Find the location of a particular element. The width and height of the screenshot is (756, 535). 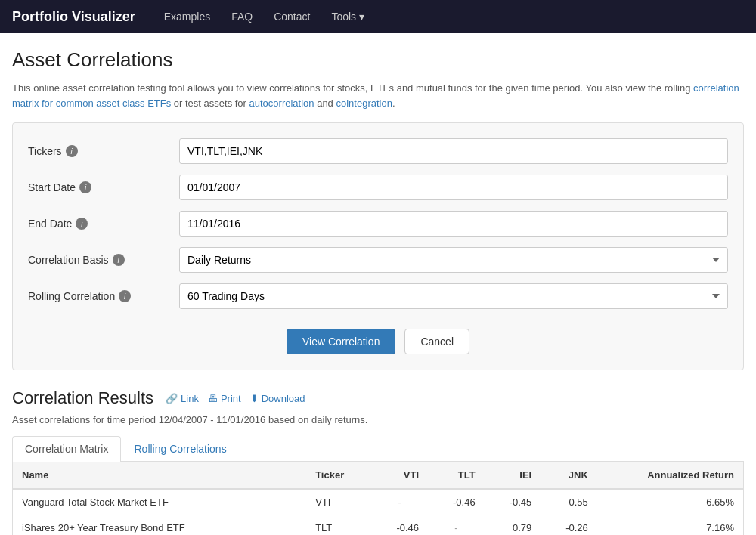

col-name: Name is located at coordinates (160, 475).